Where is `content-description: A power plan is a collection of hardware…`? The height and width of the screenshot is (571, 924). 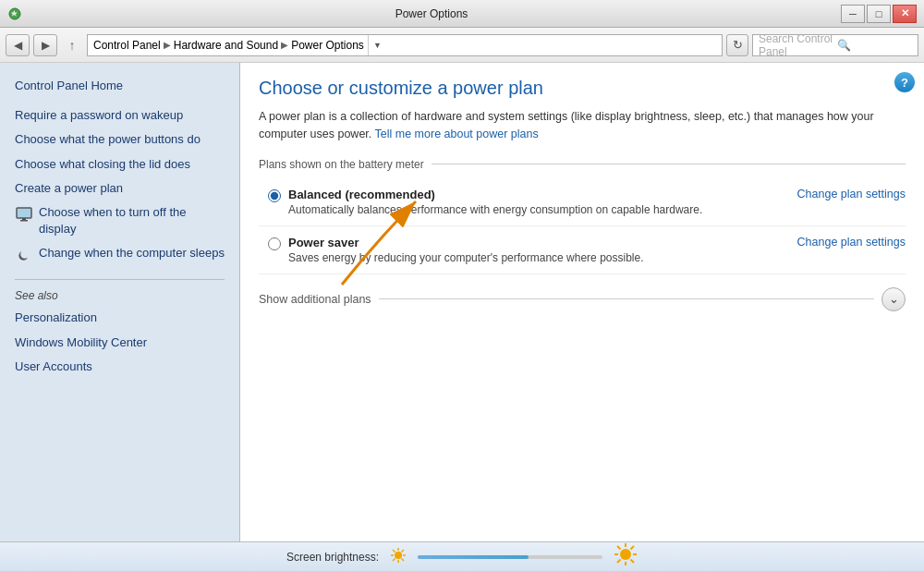
content-description: A power plan is a collection of hardware… is located at coordinates (582, 126).